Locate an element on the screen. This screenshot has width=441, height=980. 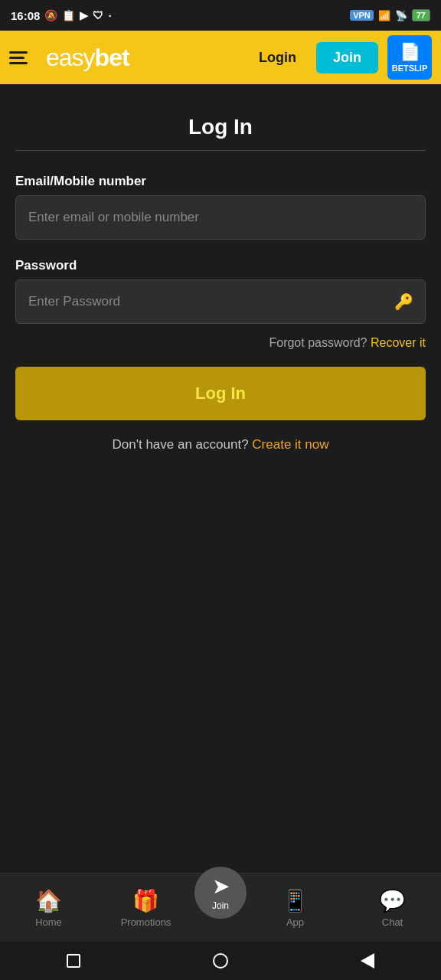
back-button is located at coordinates (74, 961).